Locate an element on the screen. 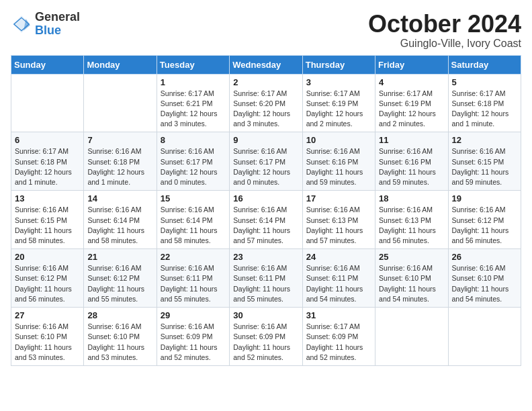  calendar-week-row: 13Sunrise: 6:16 AM Sunset: 6:15 PM Dayli… is located at coordinates (266, 220).